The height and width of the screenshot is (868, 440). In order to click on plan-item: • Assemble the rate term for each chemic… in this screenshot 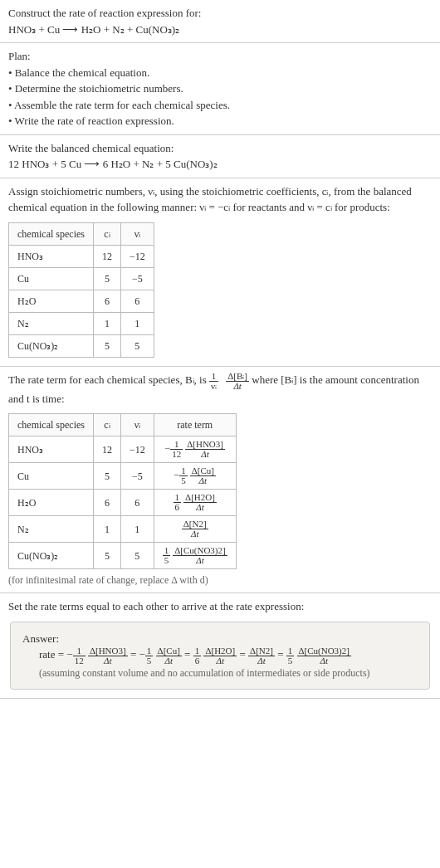, I will do `click(220, 105)`.